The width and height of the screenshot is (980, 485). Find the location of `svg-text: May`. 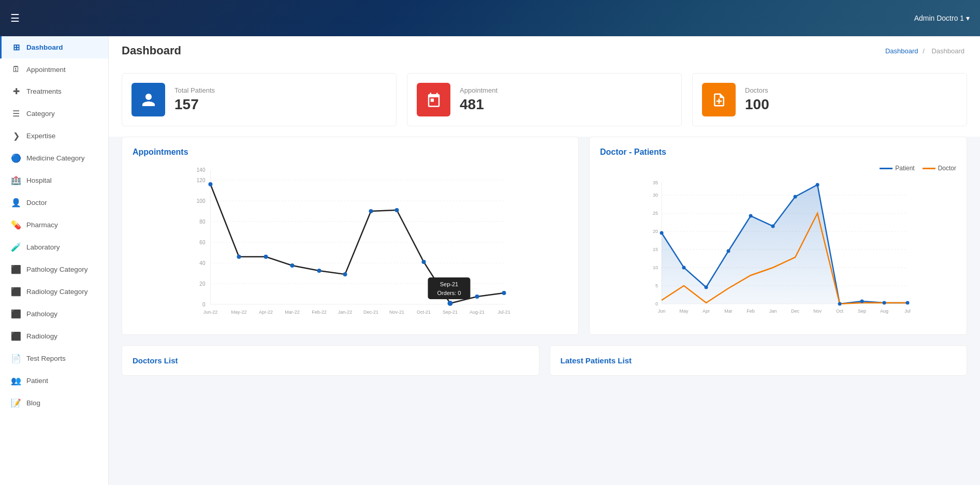

svg-text: May is located at coordinates (684, 311).